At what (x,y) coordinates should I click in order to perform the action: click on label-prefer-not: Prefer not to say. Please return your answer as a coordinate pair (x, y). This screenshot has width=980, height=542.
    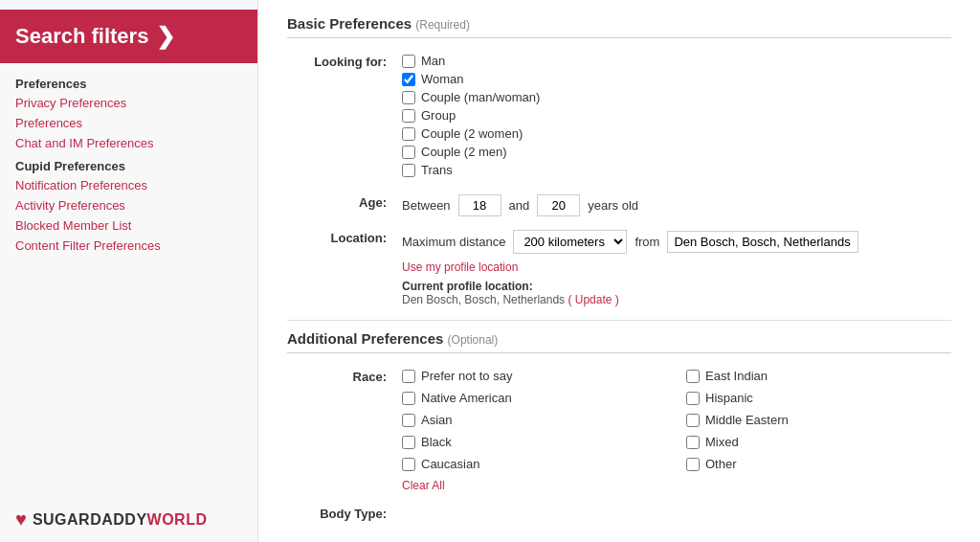
    Looking at the image, I should click on (467, 375).